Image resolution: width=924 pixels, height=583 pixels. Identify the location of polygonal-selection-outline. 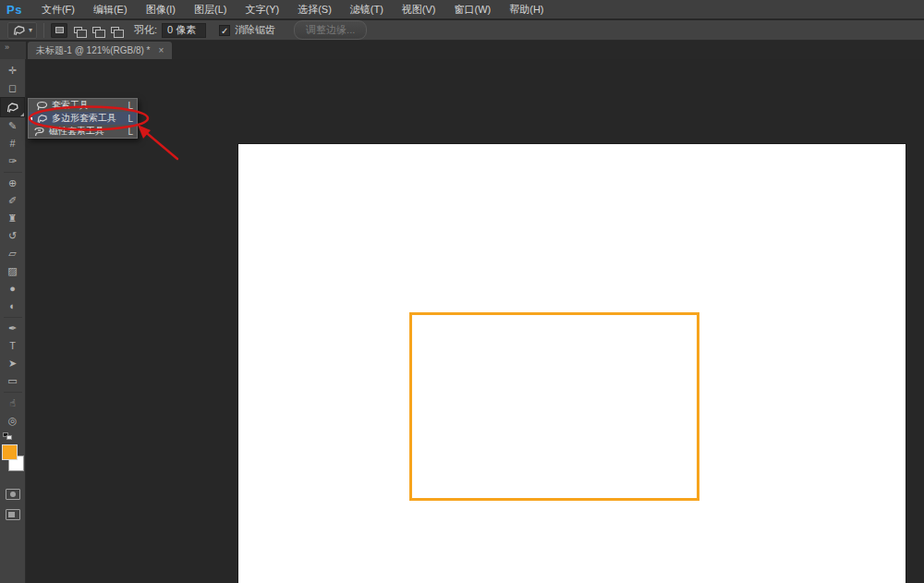
(554, 407).